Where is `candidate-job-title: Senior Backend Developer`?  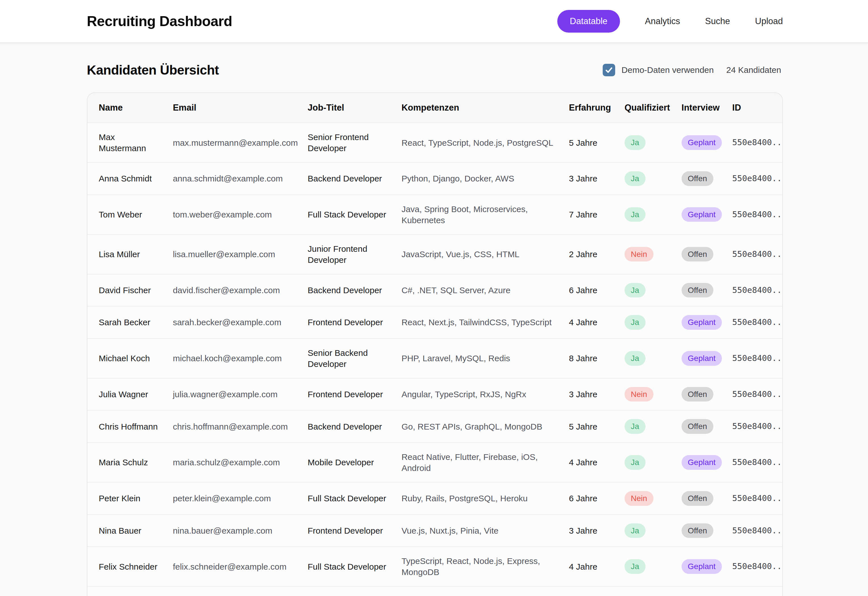 candidate-job-title: Senior Backend Developer is located at coordinates (348, 358).